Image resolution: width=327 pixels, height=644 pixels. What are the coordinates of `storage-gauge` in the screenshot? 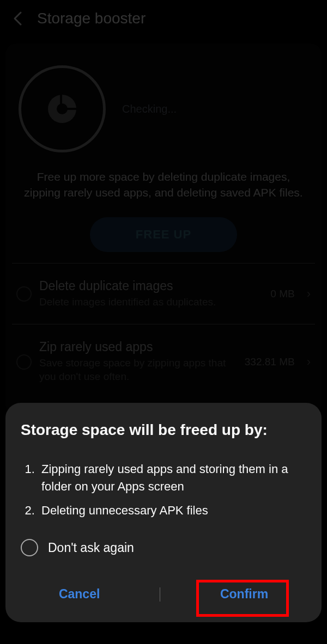 It's located at (62, 109).